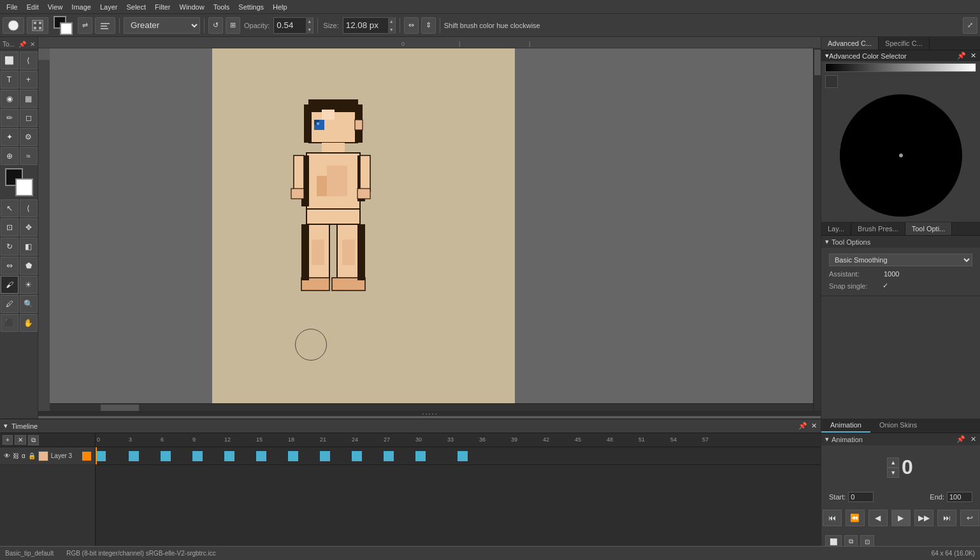  Describe the element at coordinates (29, 80) in the screenshot. I see `heal-tool: +` at that location.